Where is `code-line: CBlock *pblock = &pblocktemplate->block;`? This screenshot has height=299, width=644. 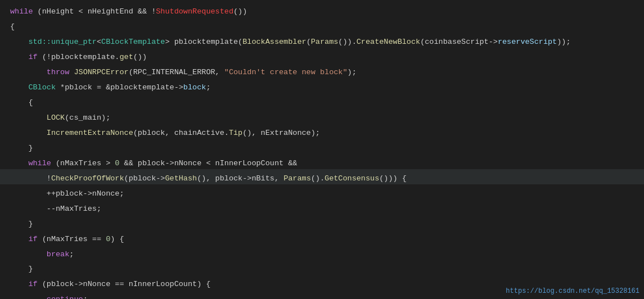 code-line: CBlock *pblock = &pblocktemplate->block; is located at coordinates (322, 85).